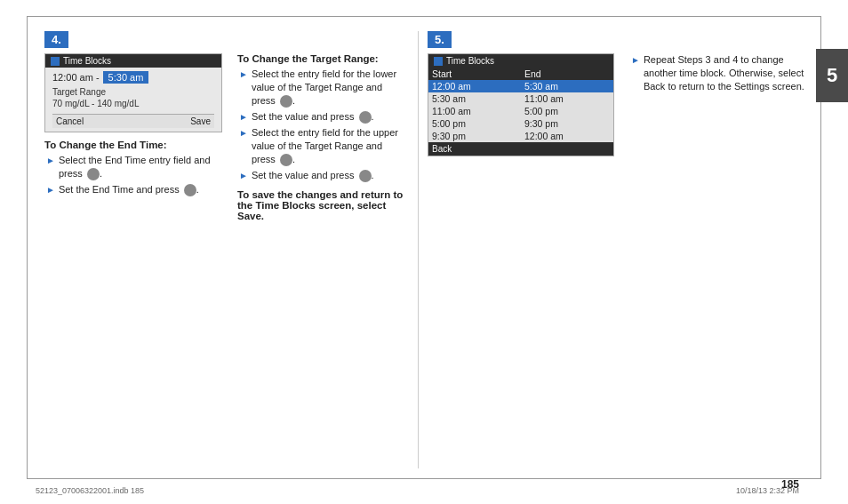 This screenshot has width=848, height=504. Describe the element at coordinates (475, 111) in the screenshot. I see `row-start-2: 11:00 am` at that location.